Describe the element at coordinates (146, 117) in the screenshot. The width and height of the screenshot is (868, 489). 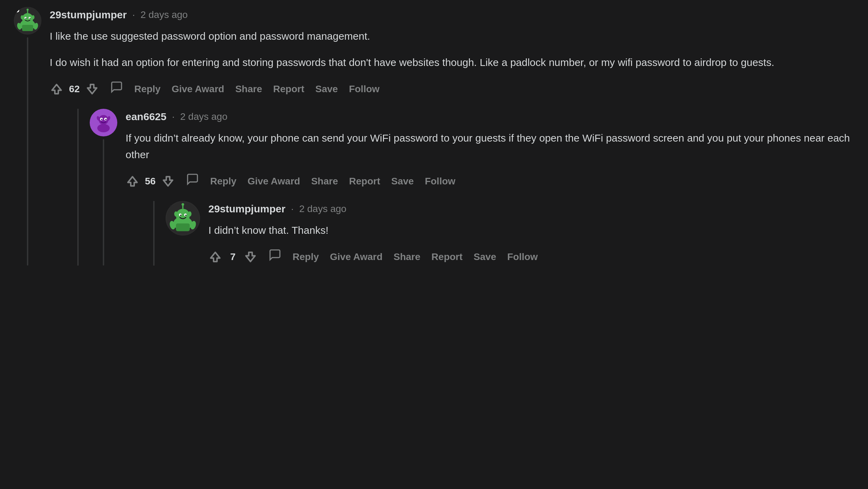
I see `username: ean6625` at that location.